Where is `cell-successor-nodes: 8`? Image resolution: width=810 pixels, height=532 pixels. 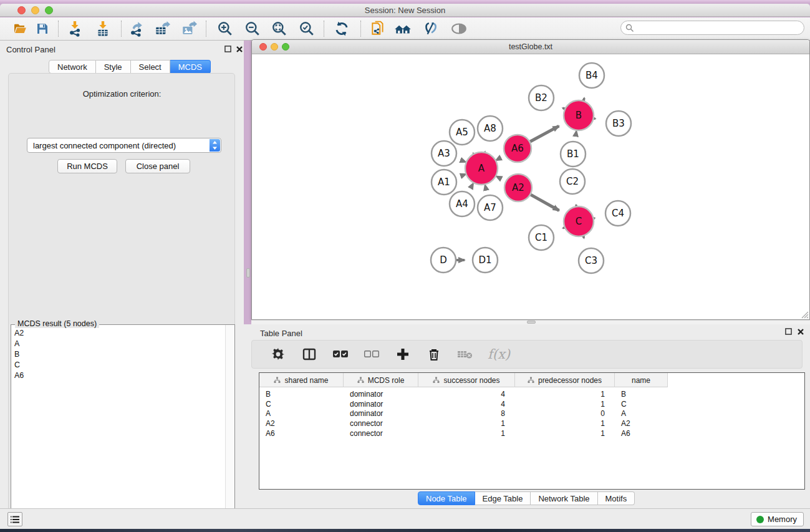
cell-successor-nodes: 8 is located at coordinates (466, 414).